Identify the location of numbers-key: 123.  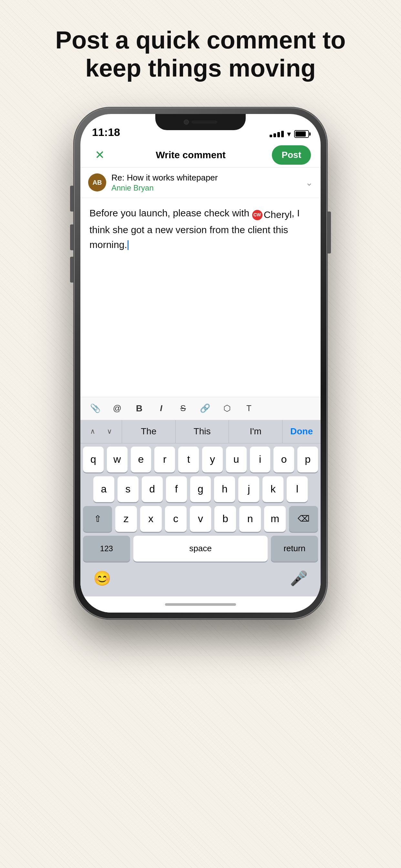
(106, 549).